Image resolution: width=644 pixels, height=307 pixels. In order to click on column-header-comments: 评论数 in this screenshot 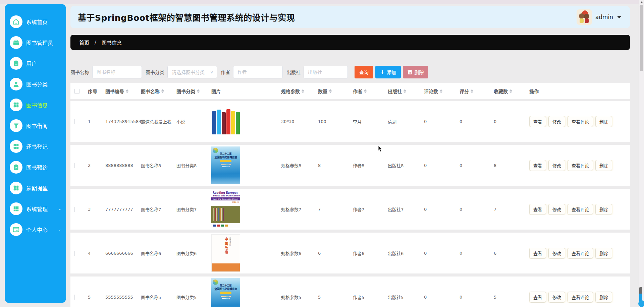, I will do `click(442, 91)`.